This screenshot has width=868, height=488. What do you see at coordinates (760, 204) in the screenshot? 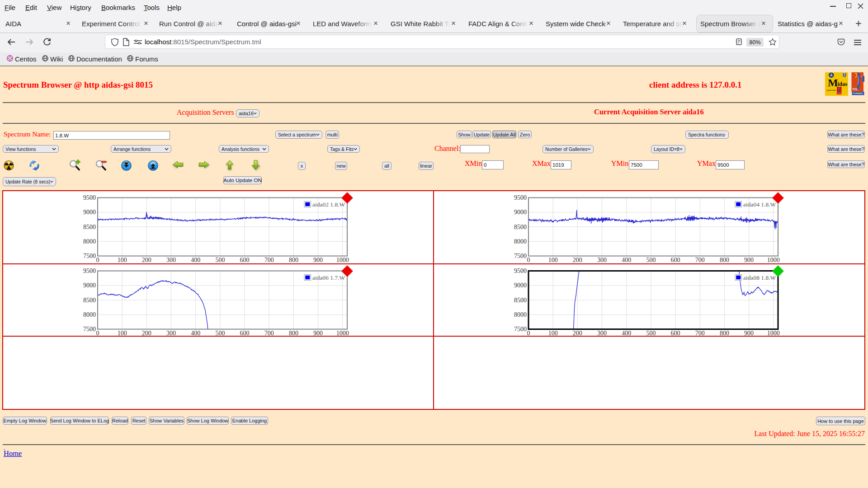
I see `svg-text: aida04 1.8.W` at bounding box center [760, 204].